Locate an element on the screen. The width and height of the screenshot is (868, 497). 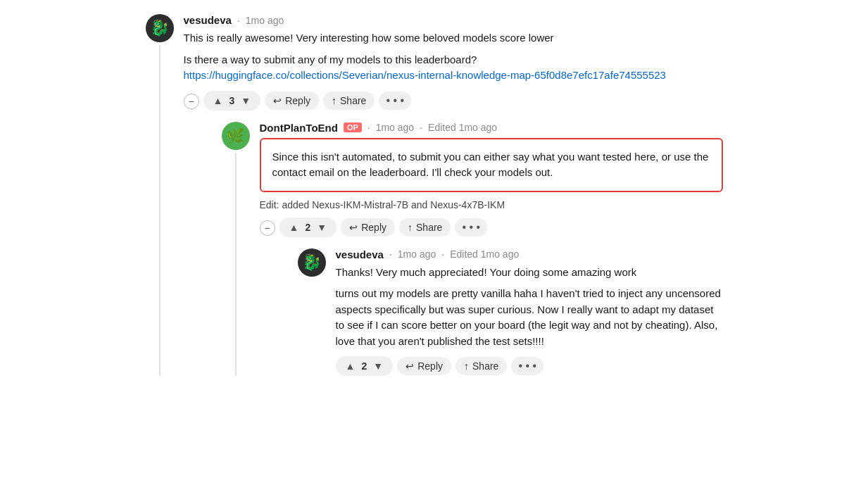
share-btn-1: ↑ Share is located at coordinates (349, 101).